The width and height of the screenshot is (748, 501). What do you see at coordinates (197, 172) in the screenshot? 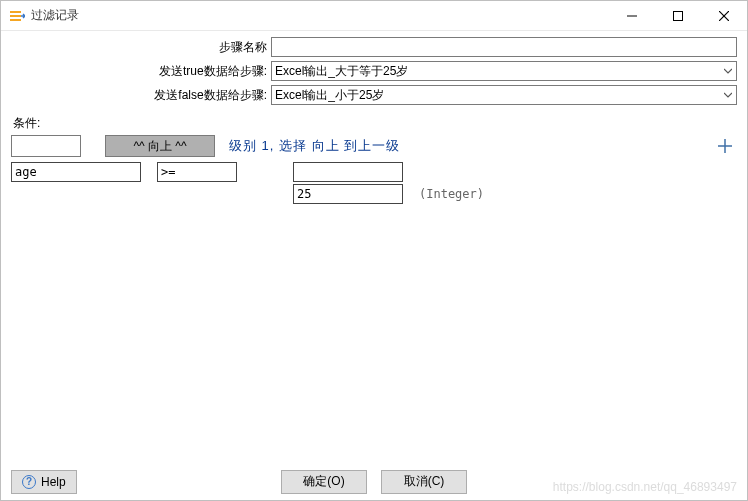
I see `condition-operator-input` at bounding box center [197, 172].